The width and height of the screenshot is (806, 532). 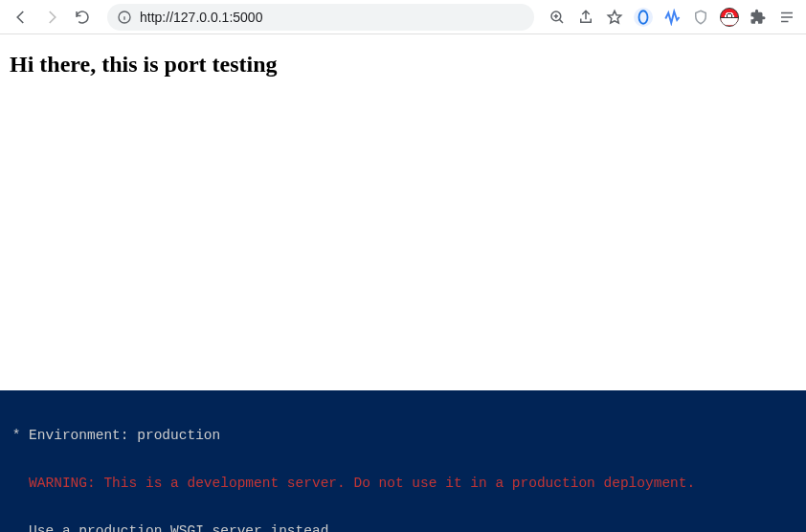 I want to click on shield-icon, so click(x=701, y=17).